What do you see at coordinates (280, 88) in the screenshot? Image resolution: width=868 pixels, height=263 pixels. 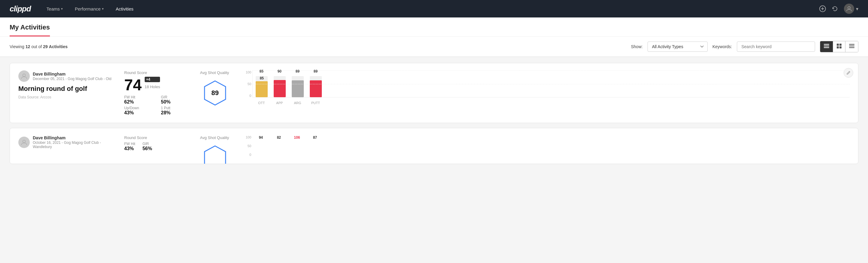 I see `bar-fill-app` at bounding box center [280, 88].